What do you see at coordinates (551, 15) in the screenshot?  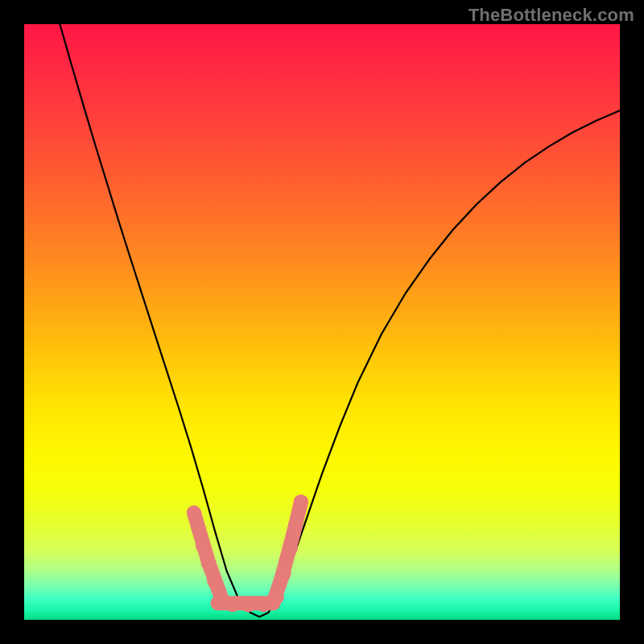 I see `watermark-text: TheBottleneck.com` at bounding box center [551, 15].